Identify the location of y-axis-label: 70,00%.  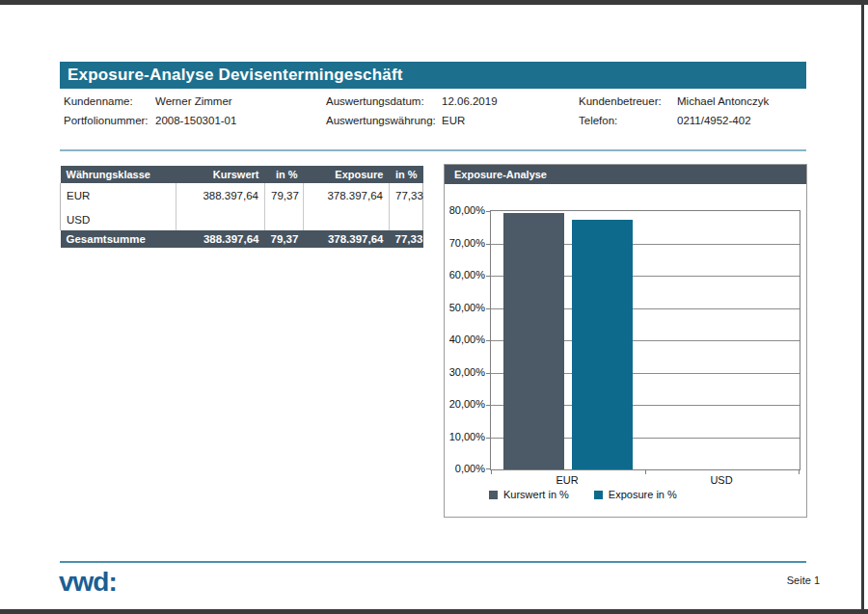
(465, 243).